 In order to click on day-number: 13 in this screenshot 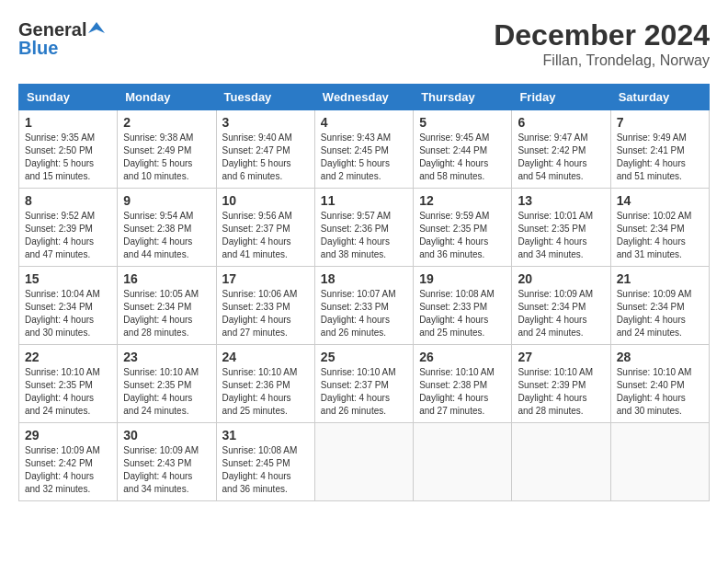, I will do `click(561, 201)`.